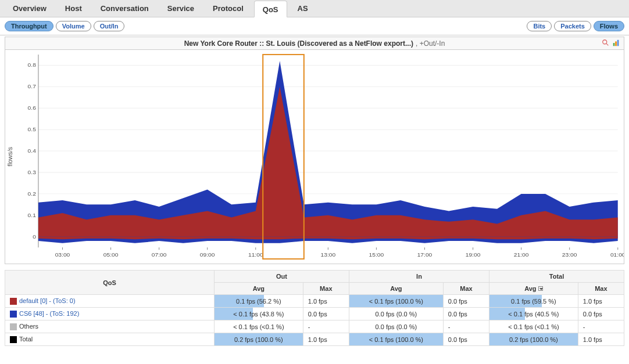 This screenshot has width=629, height=364. Describe the element at coordinates (573, 26) in the screenshot. I see `pill-packets: Packets` at that location.